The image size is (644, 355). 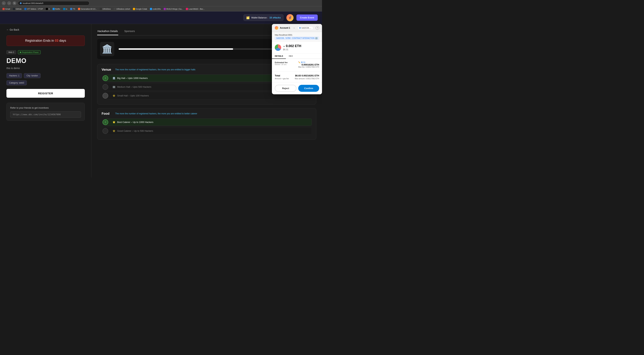 I want to click on mm-eth-section: ▲ 0.002 ETH $6.31, so click(x=297, y=48).